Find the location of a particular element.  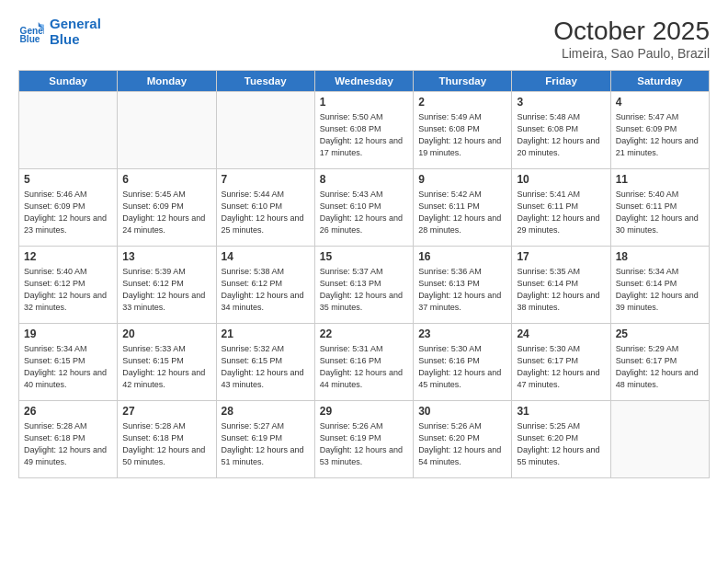

day-number: 30 is located at coordinates (462, 411).